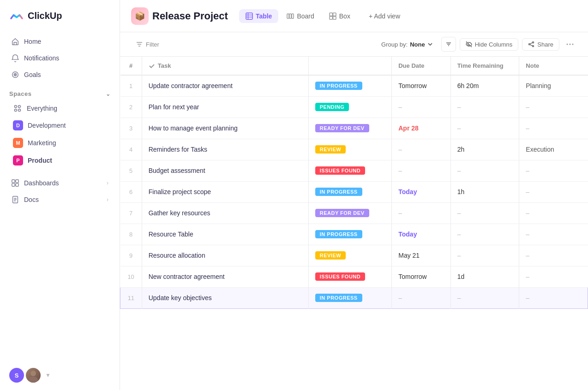 Image resolution: width=588 pixels, height=390 pixels. What do you see at coordinates (354, 234) in the screenshot?
I see `table-row: 8Resource TableIN PROGRESSToday––` at bounding box center [354, 234].